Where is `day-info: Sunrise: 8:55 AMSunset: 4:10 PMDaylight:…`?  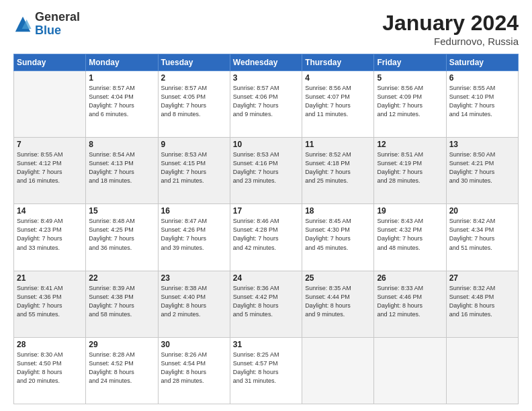
day-info: Sunrise: 8:55 AMSunset: 4:10 PMDaylight:… is located at coordinates (482, 101).